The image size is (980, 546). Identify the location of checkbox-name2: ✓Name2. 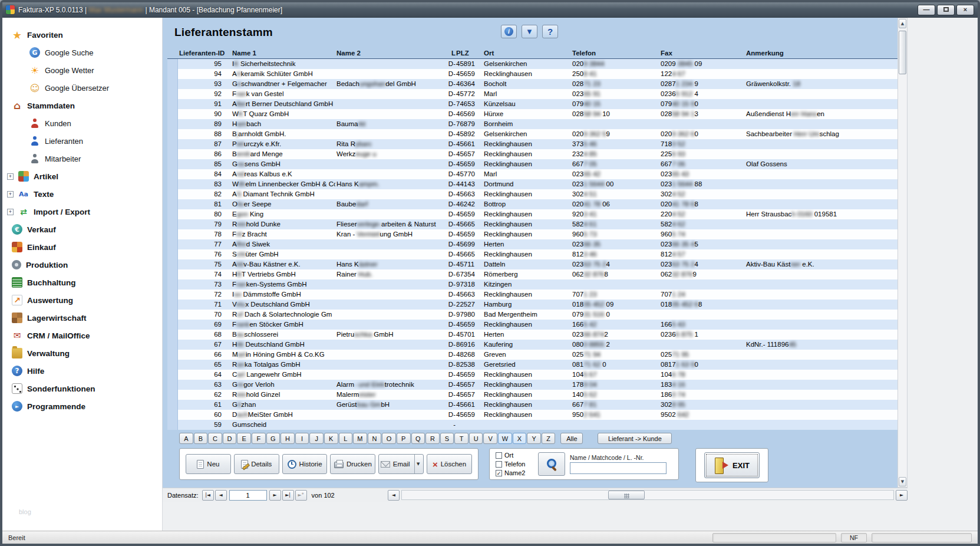
(514, 473).